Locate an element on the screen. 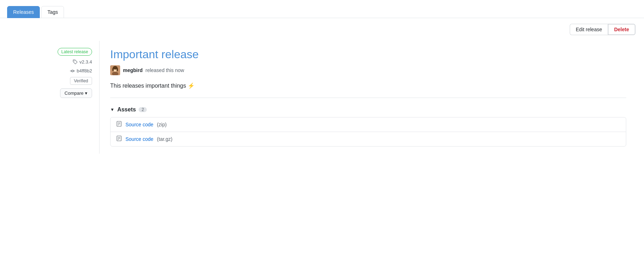 This screenshot has width=644, height=264. asset-item-zip: Source code (zip) is located at coordinates (368, 125).